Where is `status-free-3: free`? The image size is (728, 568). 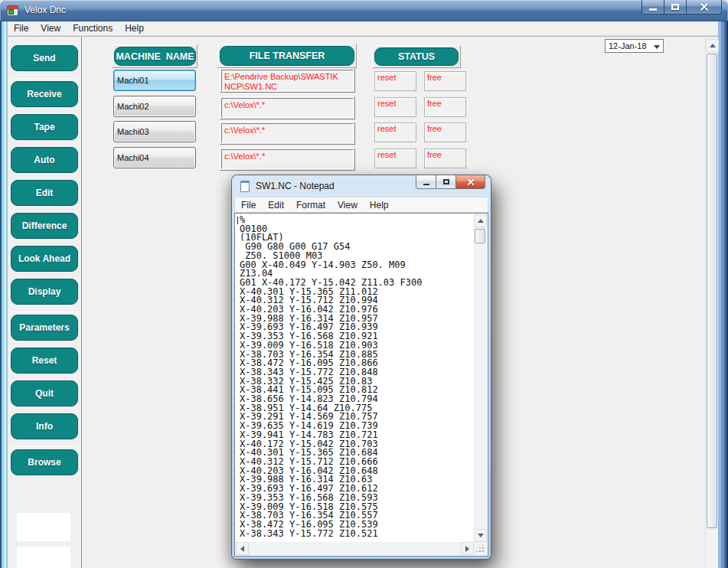 status-free-3: free is located at coordinates (446, 132).